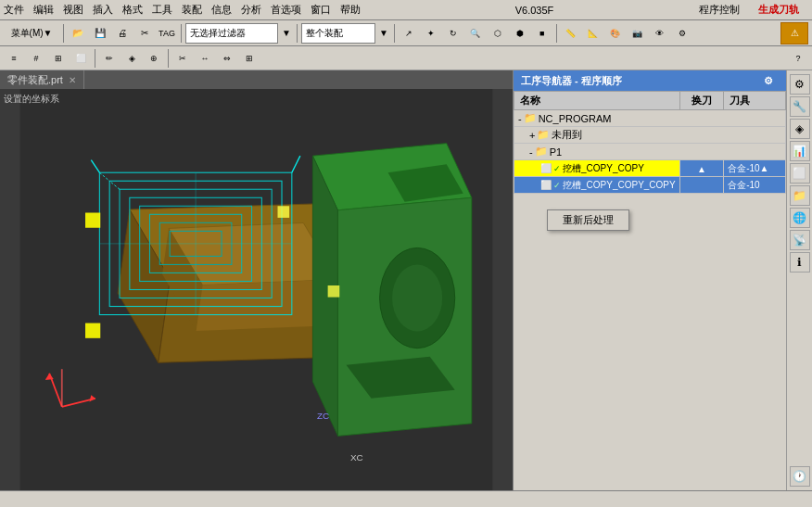  Describe the element at coordinates (755, 169) in the screenshot. I see `op1-tool: 合金-10▲` at that location.